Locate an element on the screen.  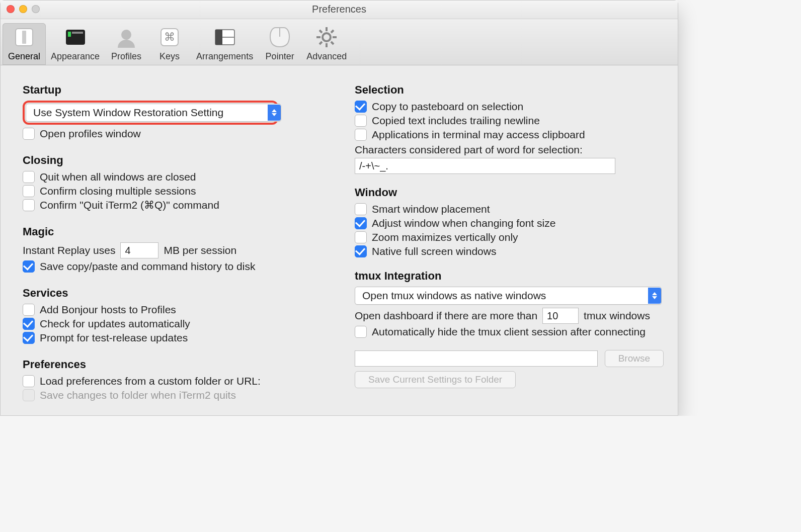
startup-behavior-popup: Use System Window Restoration Setting is located at coordinates (153, 113).